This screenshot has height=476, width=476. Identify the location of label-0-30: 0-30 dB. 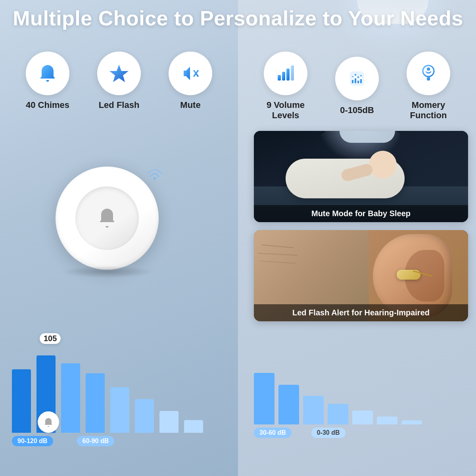
(328, 433).